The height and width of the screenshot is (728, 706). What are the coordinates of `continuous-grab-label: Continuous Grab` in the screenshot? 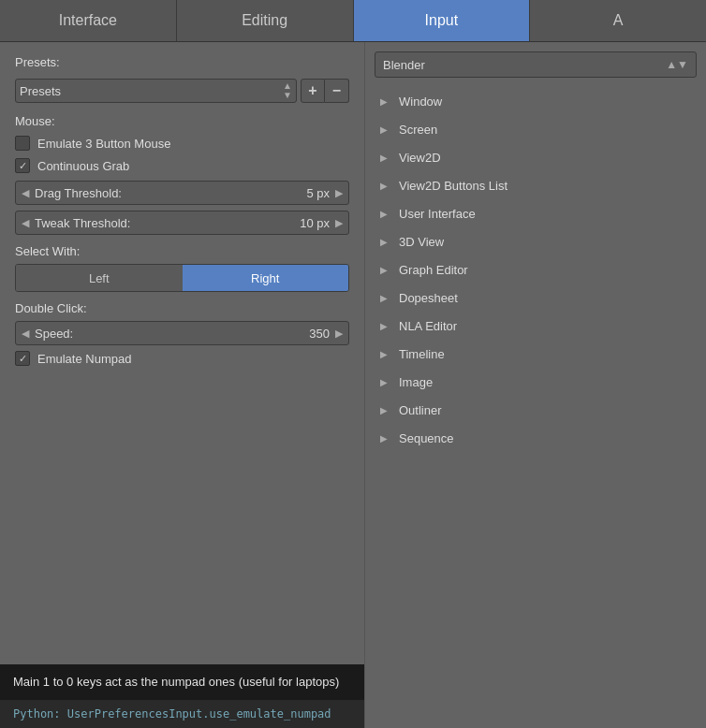 It's located at (83, 167).